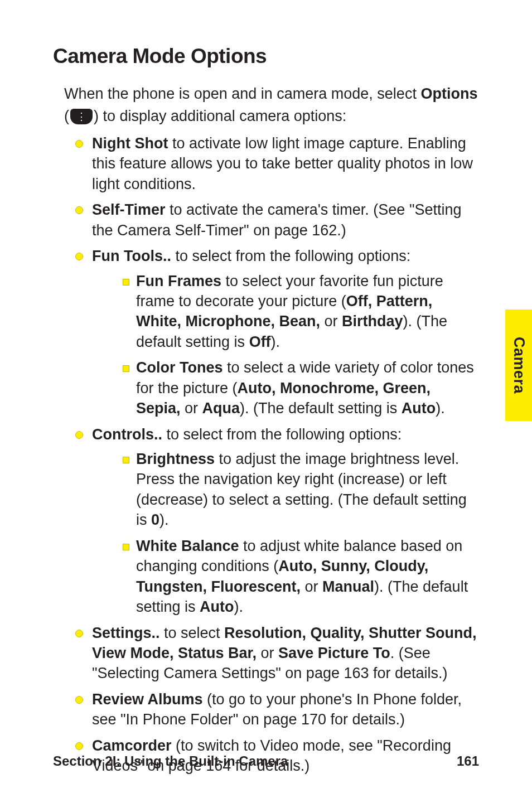 The height and width of the screenshot is (798, 532). What do you see at coordinates (282, 434) in the screenshot?
I see `controls-text: to select from the following options:` at bounding box center [282, 434].